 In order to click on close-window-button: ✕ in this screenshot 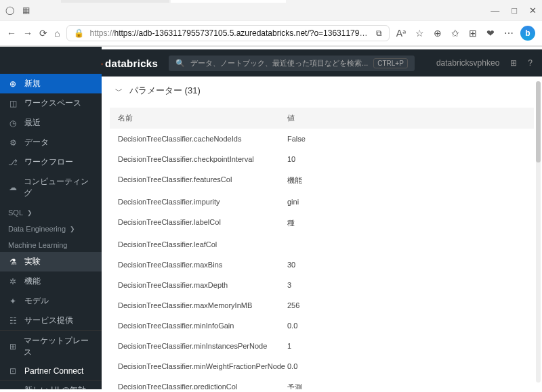, I will do `click(533, 11)`.